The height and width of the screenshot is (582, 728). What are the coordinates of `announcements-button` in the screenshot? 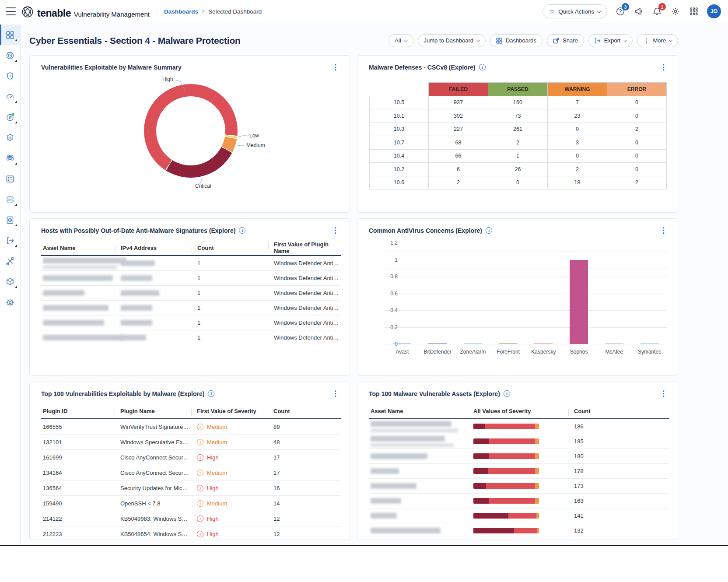 It's located at (639, 11).